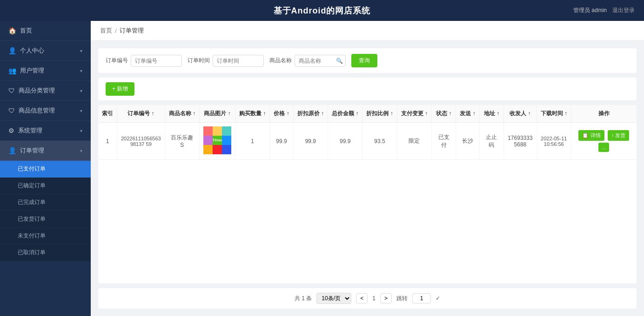 Image resolution: width=644 pixels, height=316 pixels. Describe the element at coordinates (46, 151) in the screenshot. I see `sidebar-item-order-mgmt: 👤 订单管理 ▾` at that location.